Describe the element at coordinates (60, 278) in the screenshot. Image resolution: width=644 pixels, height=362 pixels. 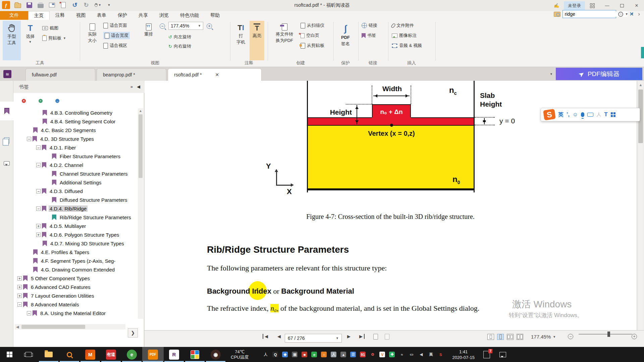
I see `bookmark-label: 5 Other Component Types` at that location.